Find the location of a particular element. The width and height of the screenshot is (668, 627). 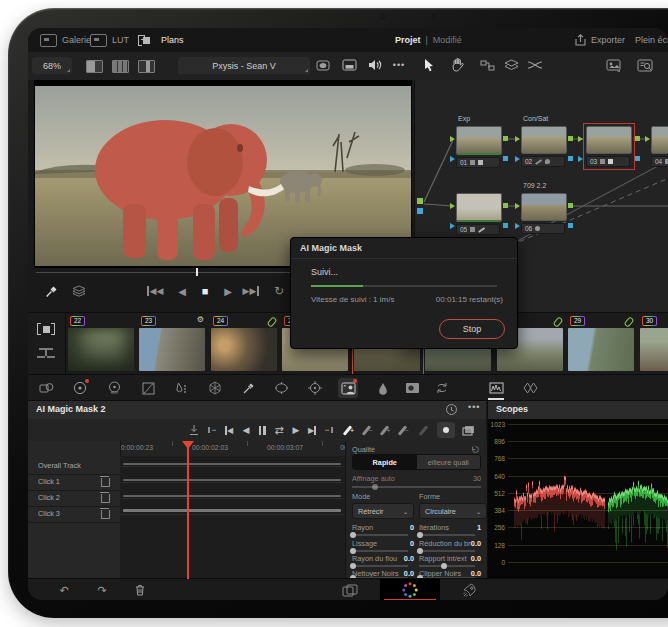

loop-mode-button: ⇄ is located at coordinates (279, 430).